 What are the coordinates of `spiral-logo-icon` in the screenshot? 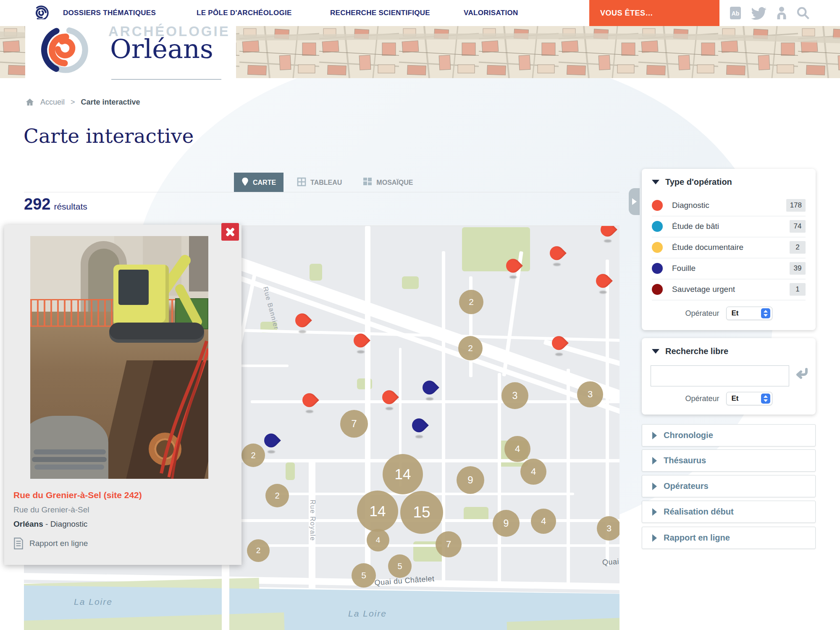 It's located at (65, 51).